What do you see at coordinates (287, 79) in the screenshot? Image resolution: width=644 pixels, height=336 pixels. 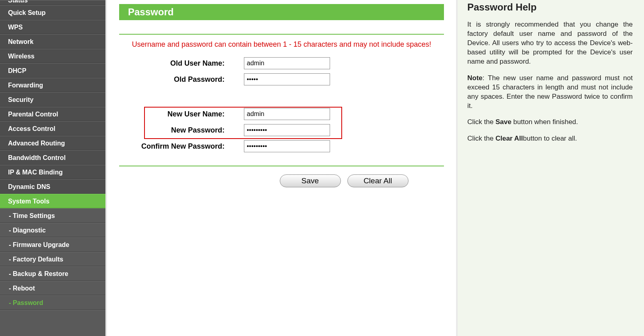 I see `old-pass-input` at bounding box center [287, 79].